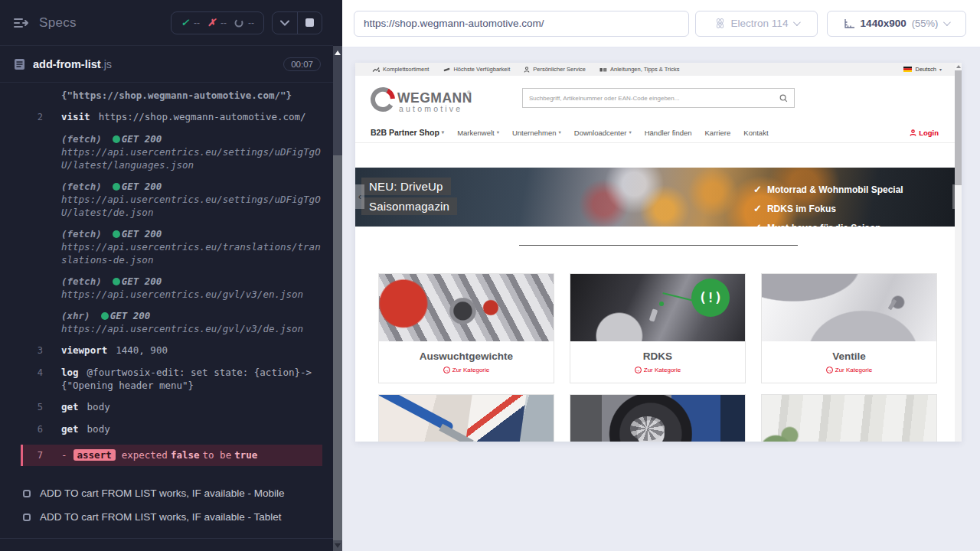  What do you see at coordinates (360, 197) in the screenshot?
I see `chevron-left-icon: ‹` at bounding box center [360, 197].